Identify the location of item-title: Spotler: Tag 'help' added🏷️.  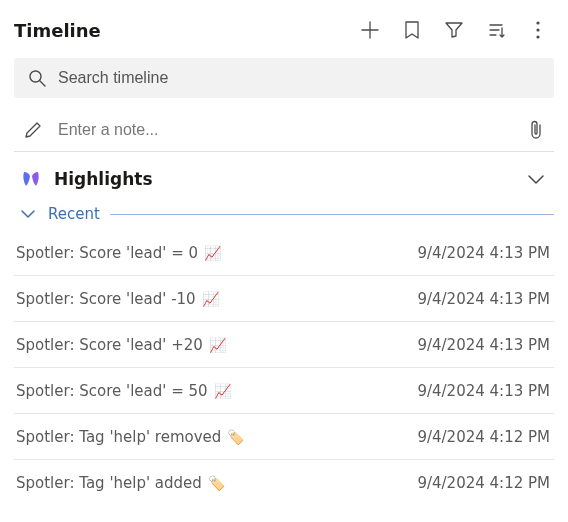
(120, 483).